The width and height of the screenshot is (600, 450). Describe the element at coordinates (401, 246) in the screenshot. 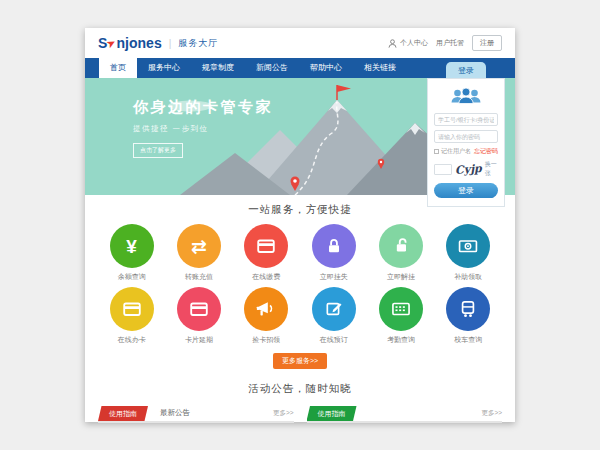

I see `unlock-icon` at that location.